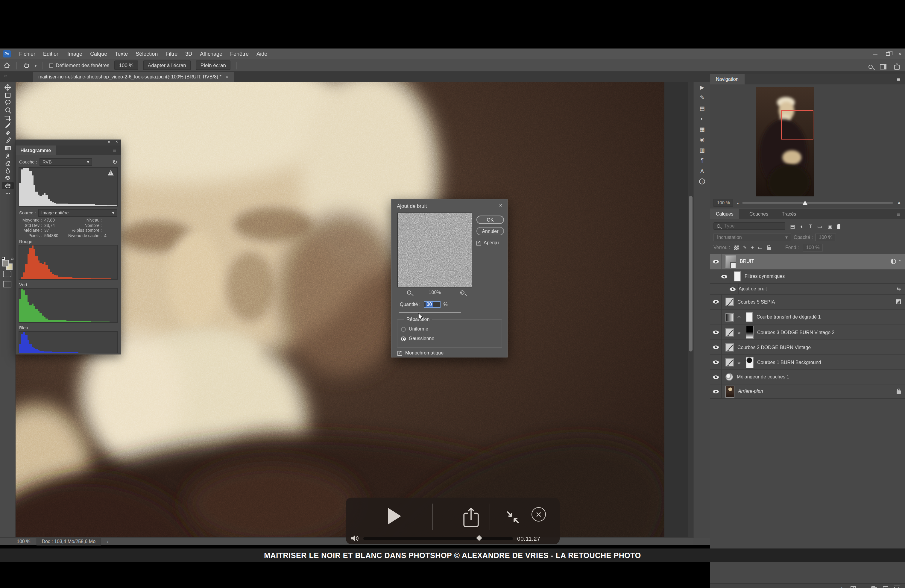  What do you see at coordinates (886, 587) in the screenshot?
I see `new-layer-icon` at bounding box center [886, 587].